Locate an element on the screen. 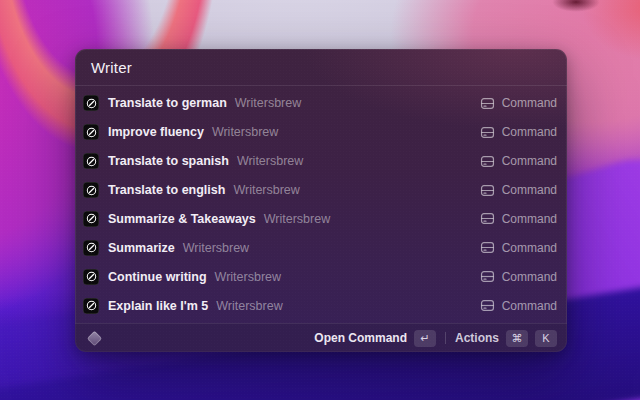 The image size is (640, 400). item-title: Translate to english is located at coordinates (166, 190).